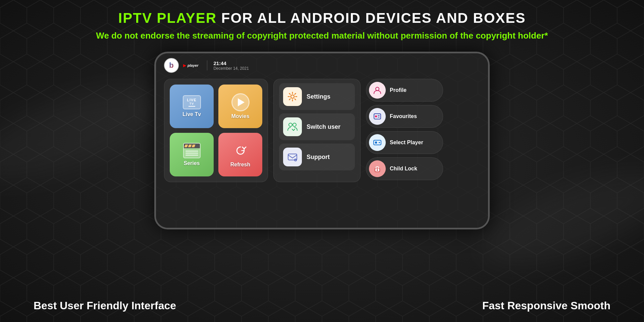 This screenshot has height=322, width=644. Describe the element at coordinates (192, 114) in the screenshot. I see `live-tv-label: Live Tv` at that location.